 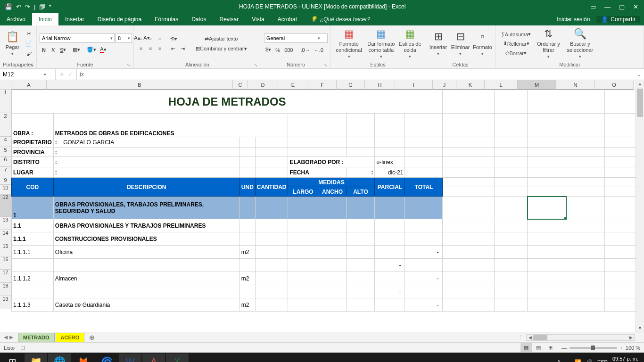 I want to click on cell: : GONZALO GARCIA, so click(x=146, y=142).